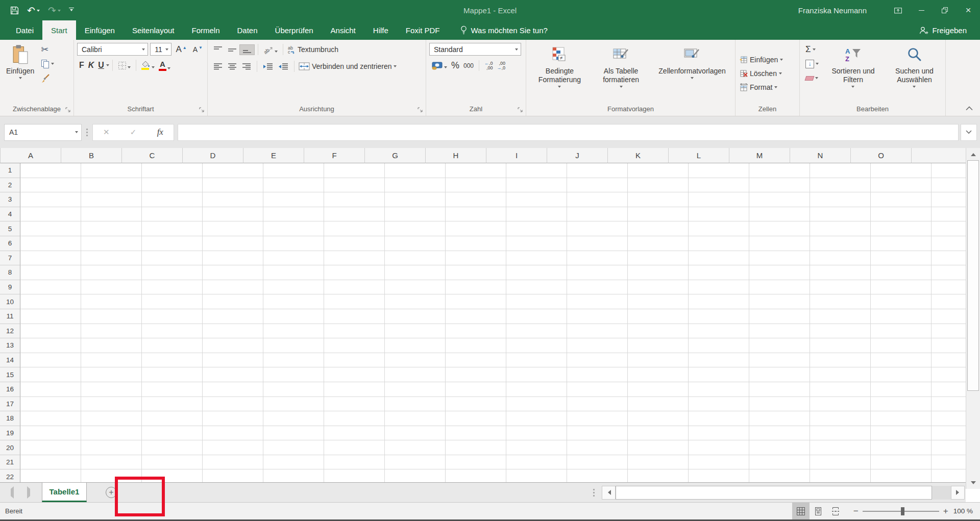 The width and height of the screenshot is (980, 521). Describe the element at coordinates (167, 50) in the screenshot. I see `font-size-dropdown-icon` at that location.